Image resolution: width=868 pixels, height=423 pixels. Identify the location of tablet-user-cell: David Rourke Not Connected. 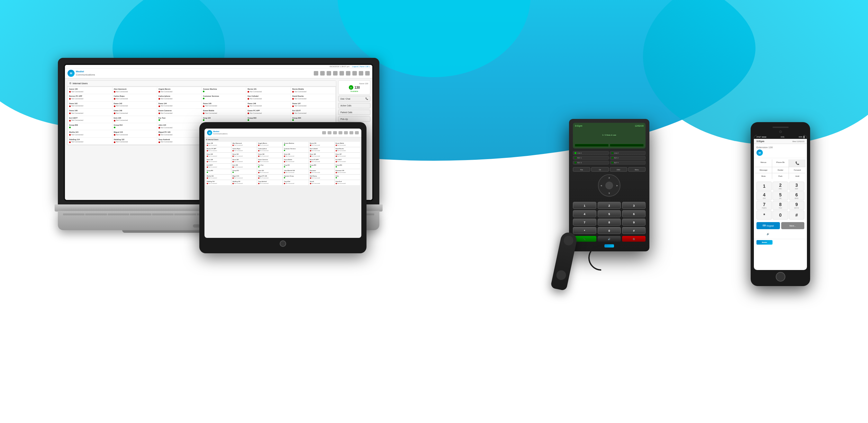
(347, 150).